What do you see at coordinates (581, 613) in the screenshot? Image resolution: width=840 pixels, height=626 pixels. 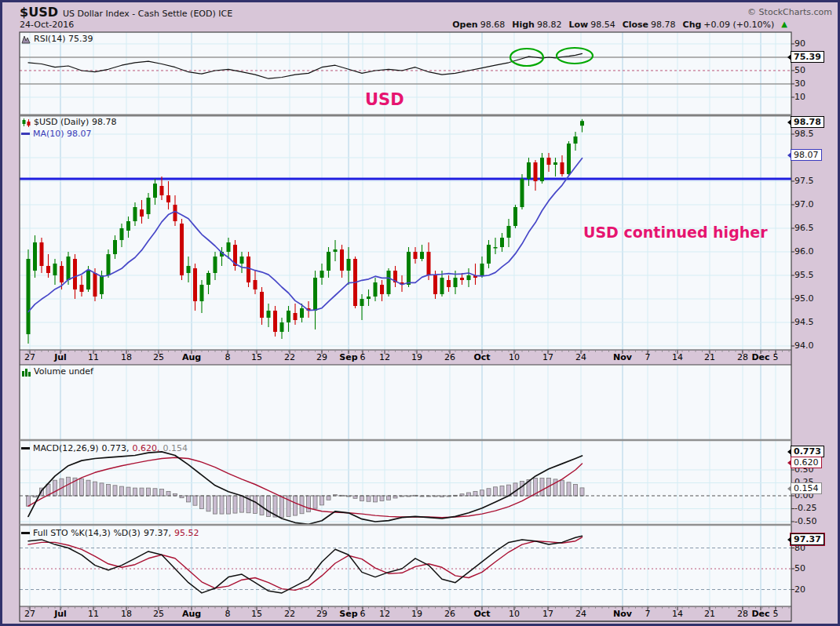 I see `x-axis-label-bottom: 24` at bounding box center [581, 613].